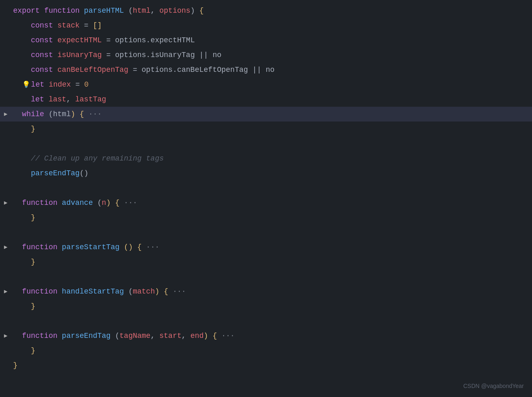 The image size is (532, 397). What do you see at coordinates (93, 291) in the screenshot?
I see `token: handleStartTag` at bounding box center [93, 291].